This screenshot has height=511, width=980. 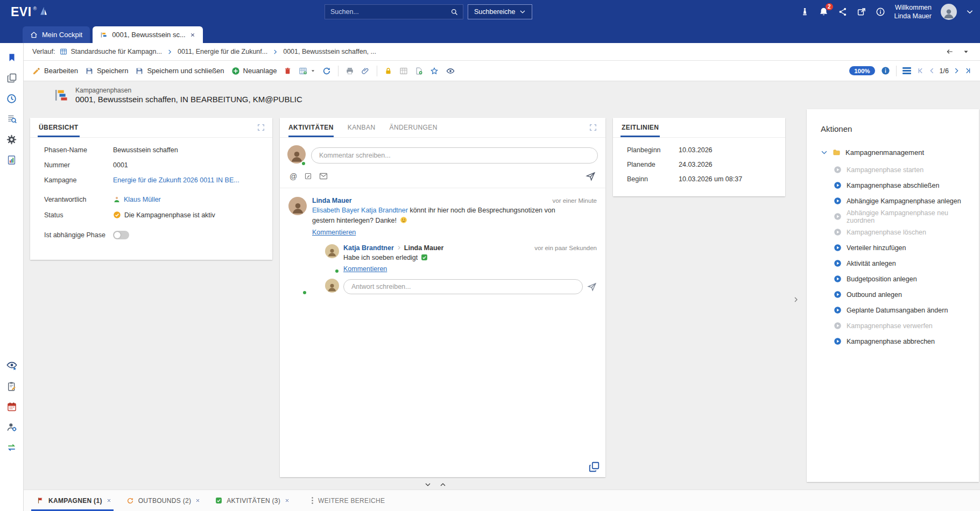 I want to click on bottom-tab-outbounds: OUTBOUNDS (2), so click(x=164, y=500).